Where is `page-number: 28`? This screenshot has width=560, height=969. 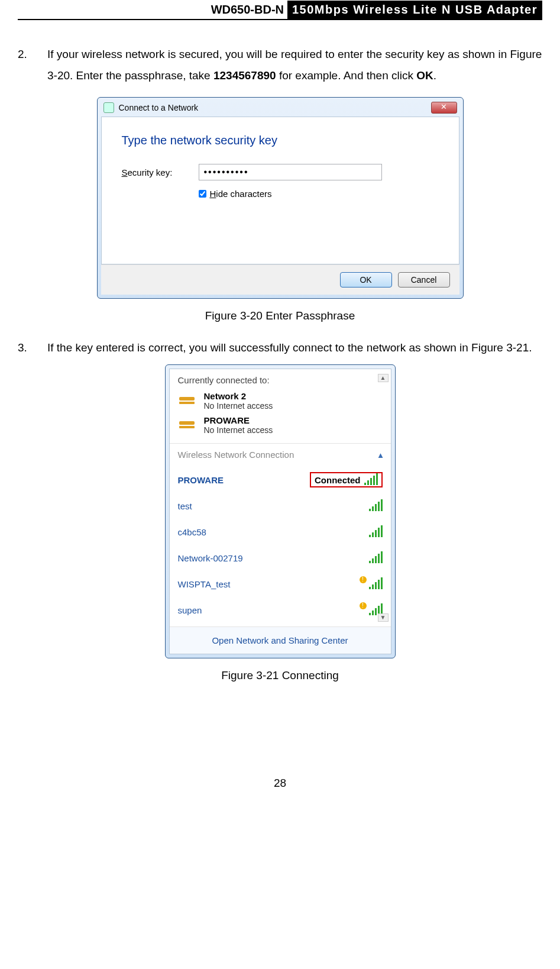 page-number: 28 is located at coordinates (280, 783).